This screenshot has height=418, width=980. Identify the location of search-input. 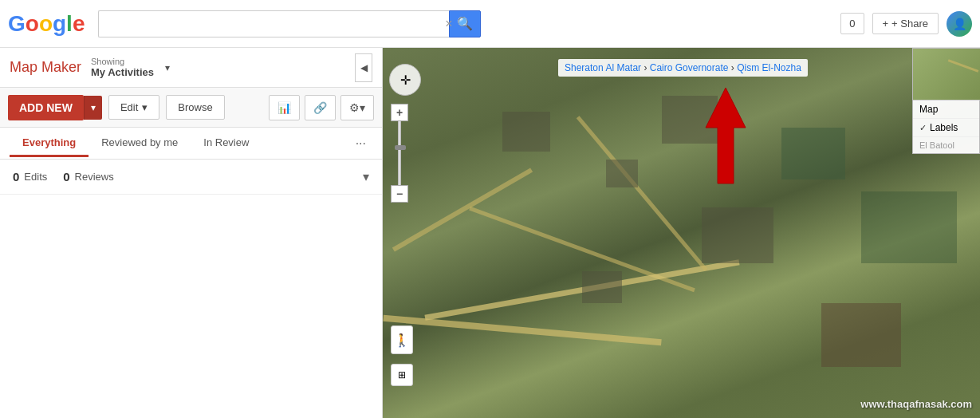
(274, 24).